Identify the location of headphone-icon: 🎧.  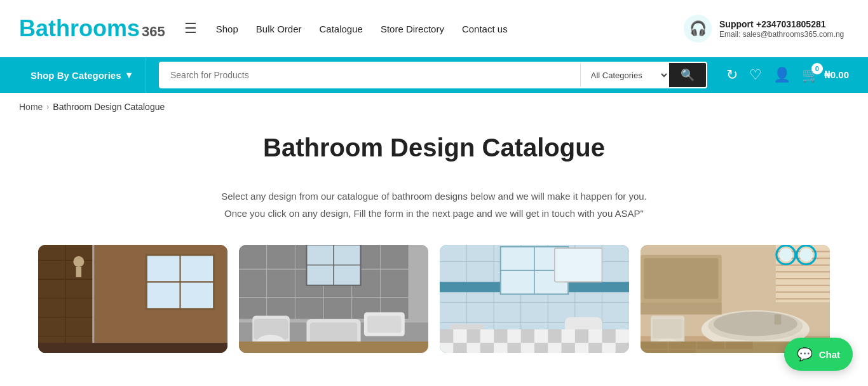
(698, 29).